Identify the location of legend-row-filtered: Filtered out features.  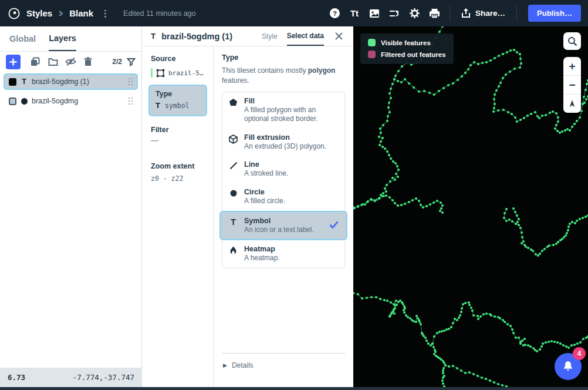
(407, 54).